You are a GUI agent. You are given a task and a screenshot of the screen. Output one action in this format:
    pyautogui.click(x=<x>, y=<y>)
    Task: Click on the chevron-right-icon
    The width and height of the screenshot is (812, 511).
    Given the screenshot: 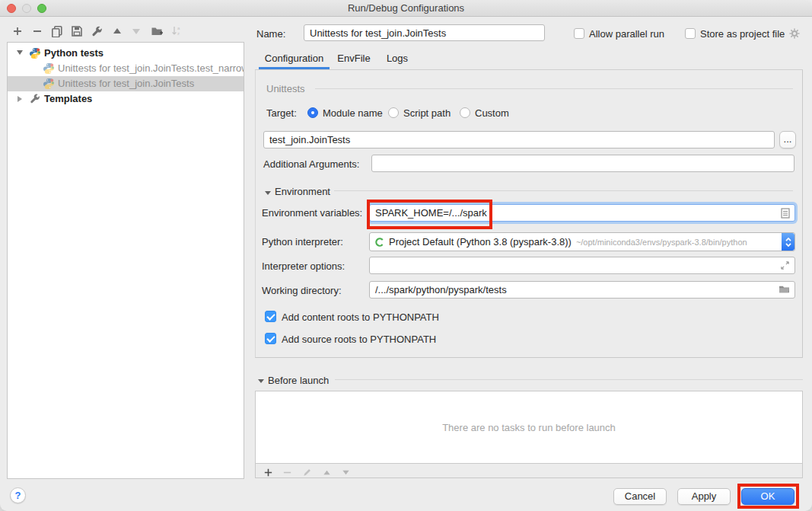 What is the action you would take?
    pyautogui.click(x=20, y=99)
    